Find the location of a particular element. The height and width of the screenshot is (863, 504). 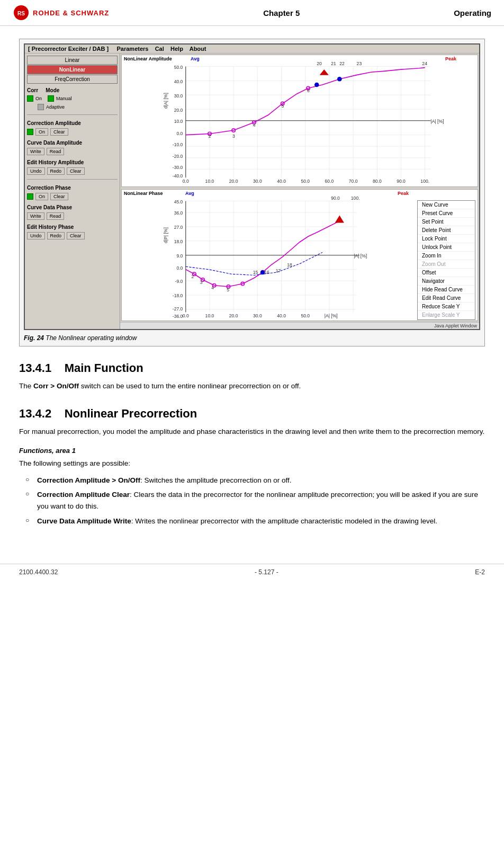

phase-clear-hist-button: Clear is located at coordinates (76, 236).